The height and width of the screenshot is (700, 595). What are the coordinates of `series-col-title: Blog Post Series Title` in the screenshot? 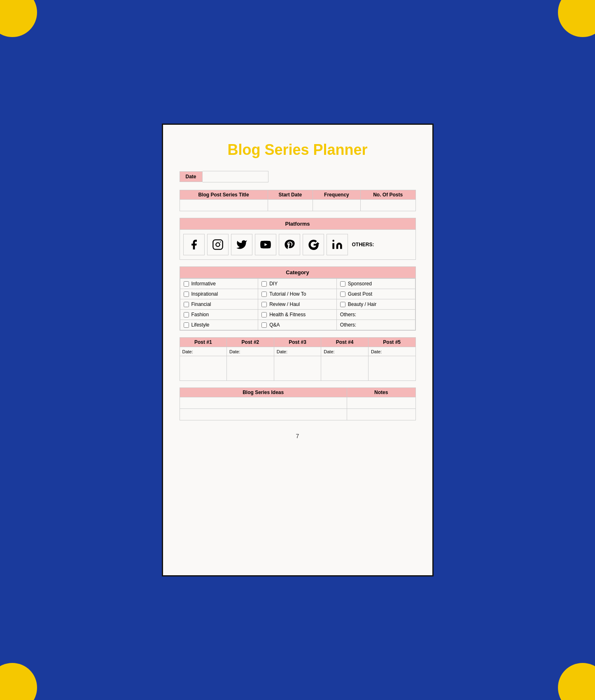 It's located at (224, 195).